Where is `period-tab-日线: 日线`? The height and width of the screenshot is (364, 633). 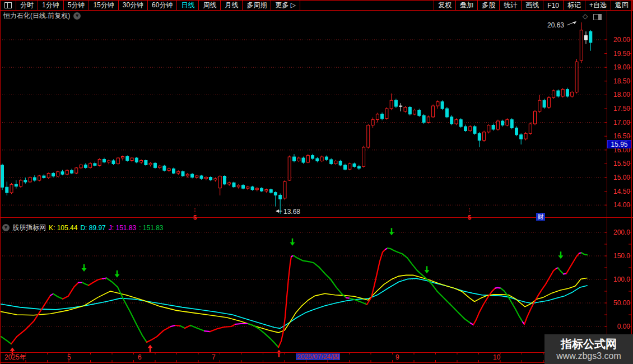
period-tab-日线: 日线 is located at coordinates (188, 6).